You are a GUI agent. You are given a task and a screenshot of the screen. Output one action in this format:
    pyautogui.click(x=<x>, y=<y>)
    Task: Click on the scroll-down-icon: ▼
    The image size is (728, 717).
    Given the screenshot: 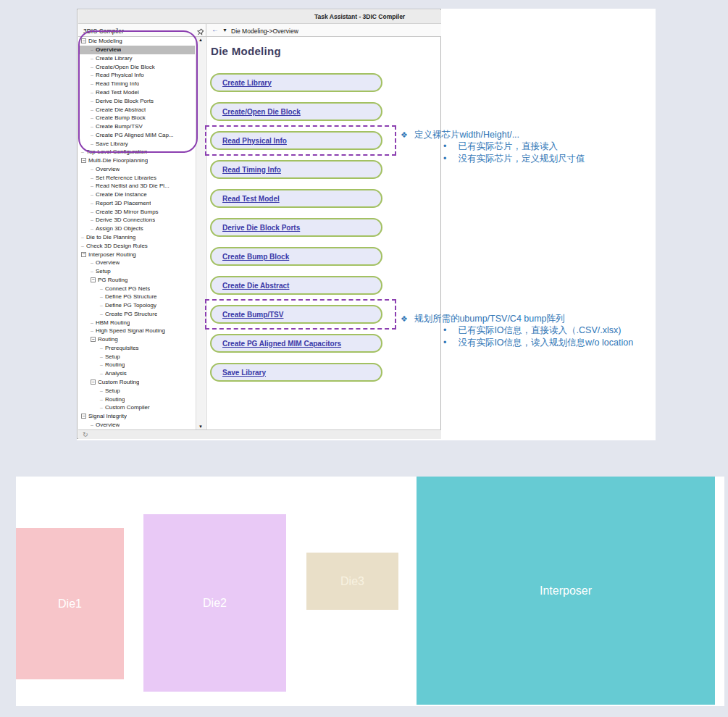 What is the action you would take?
    pyautogui.click(x=201, y=427)
    